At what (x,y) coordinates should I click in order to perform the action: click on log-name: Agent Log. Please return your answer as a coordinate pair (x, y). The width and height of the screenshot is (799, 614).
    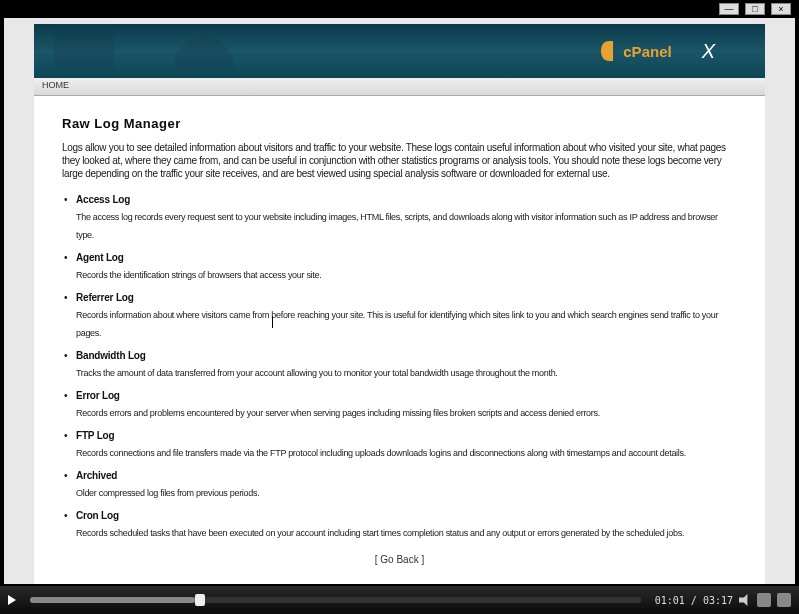
    Looking at the image, I should click on (406, 258).